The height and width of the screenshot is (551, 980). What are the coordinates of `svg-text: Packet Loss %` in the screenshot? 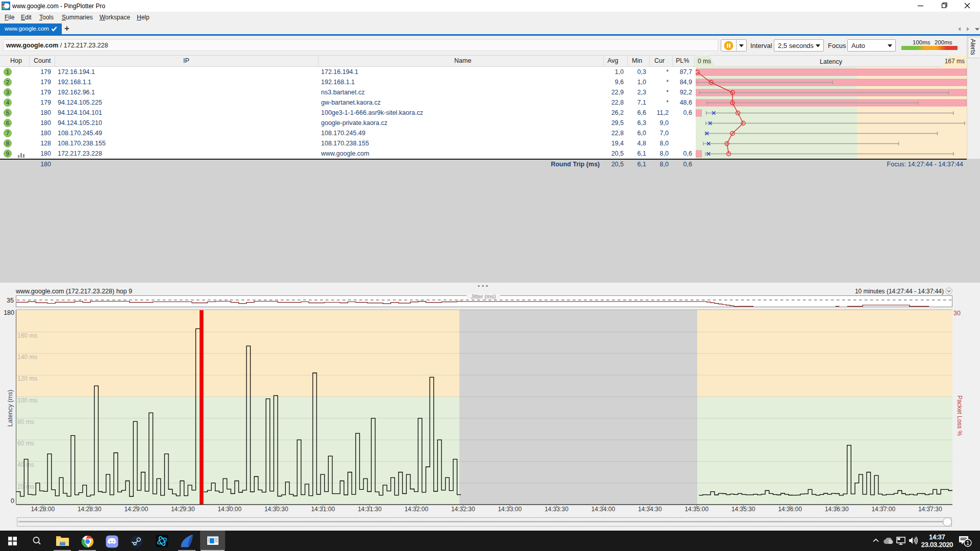 It's located at (960, 416).